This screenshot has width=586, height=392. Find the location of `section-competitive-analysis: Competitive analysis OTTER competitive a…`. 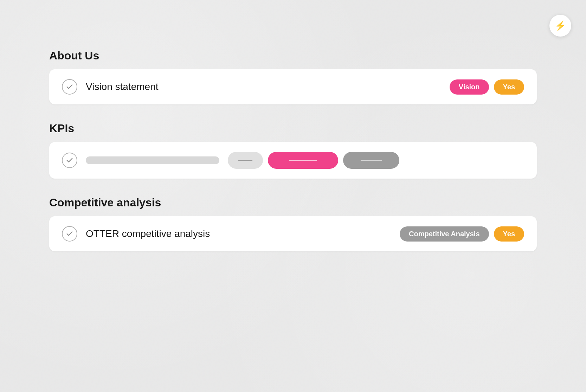

section-competitive-analysis: Competitive analysis OTTER competitive a… is located at coordinates (293, 224).